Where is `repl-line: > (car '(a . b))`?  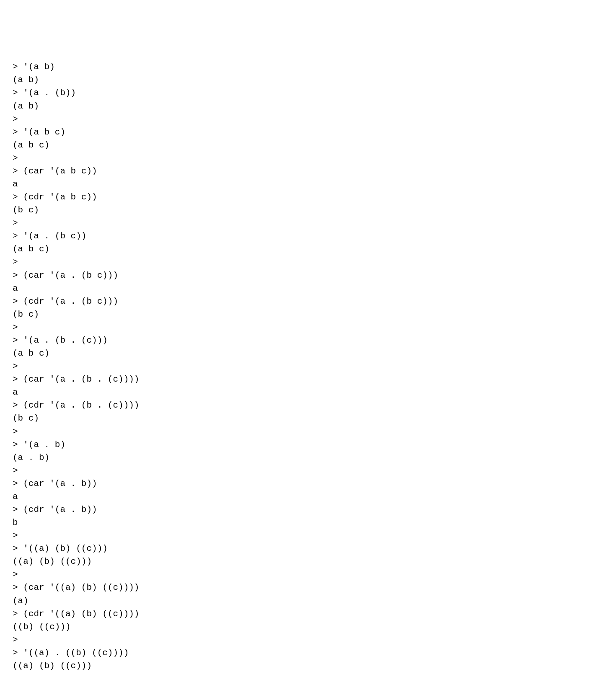
repl-line: > (car '(a . b)) is located at coordinates (308, 483).